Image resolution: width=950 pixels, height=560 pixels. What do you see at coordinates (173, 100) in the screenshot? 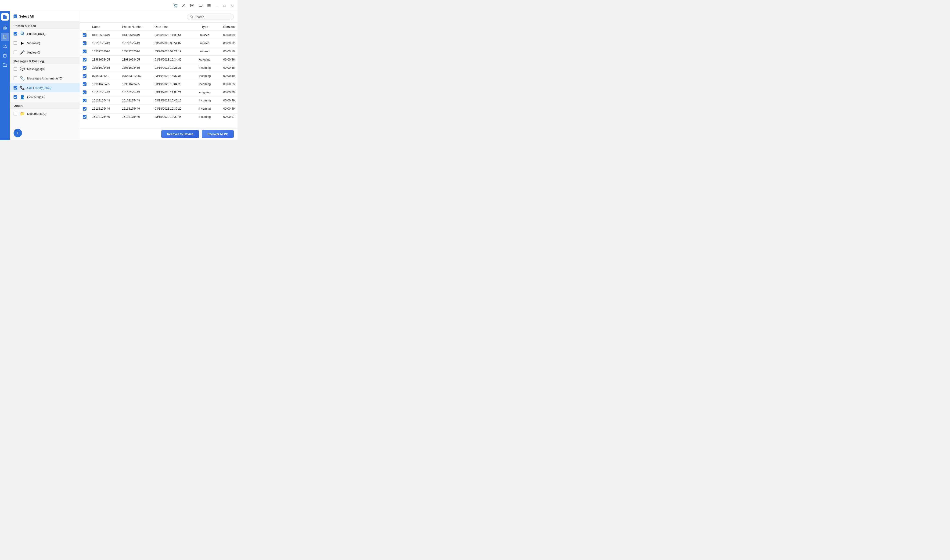
I see `row-datetime-8: 03/19/2023 10:40:16` at bounding box center [173, 100].